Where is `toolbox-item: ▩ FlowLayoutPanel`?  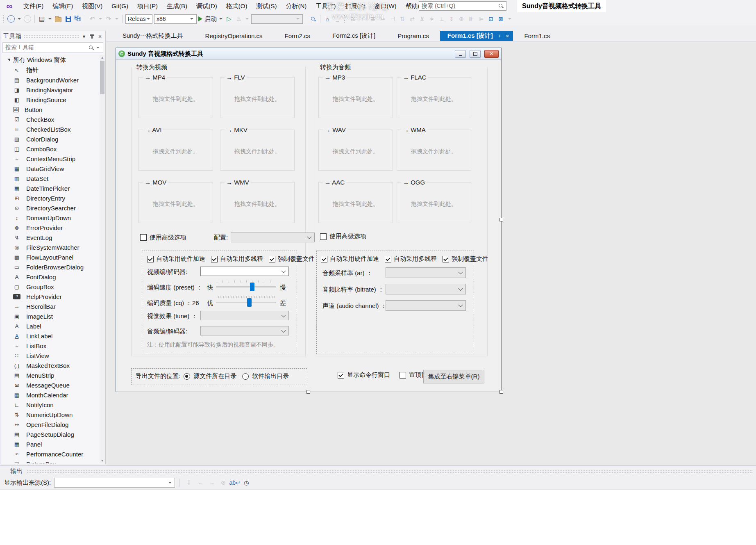 toolbox-item: ▩ FlowLayoutPanel is located at coordinates (50, 257).